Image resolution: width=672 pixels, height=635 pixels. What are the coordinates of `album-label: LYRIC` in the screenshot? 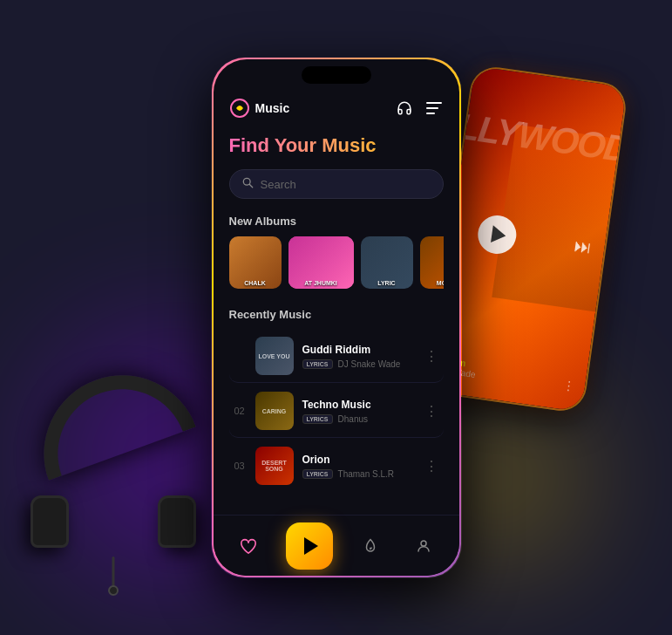 It's located at (386, 283).